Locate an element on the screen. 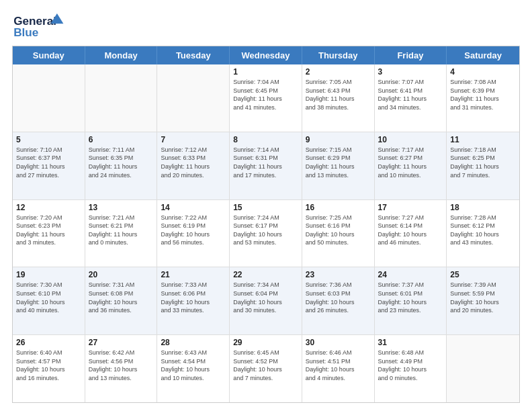 The height and width of the screenshot is (411, 532). day-number: 25 is located at coordinates (483, 275).